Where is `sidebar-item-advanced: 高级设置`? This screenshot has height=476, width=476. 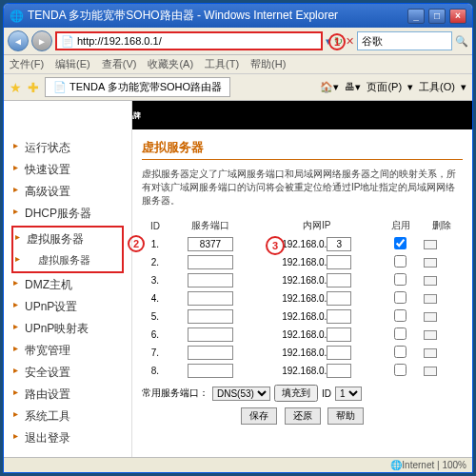
sidebar-item-advanced: 高级设置 is located at coordinates (68, 192).